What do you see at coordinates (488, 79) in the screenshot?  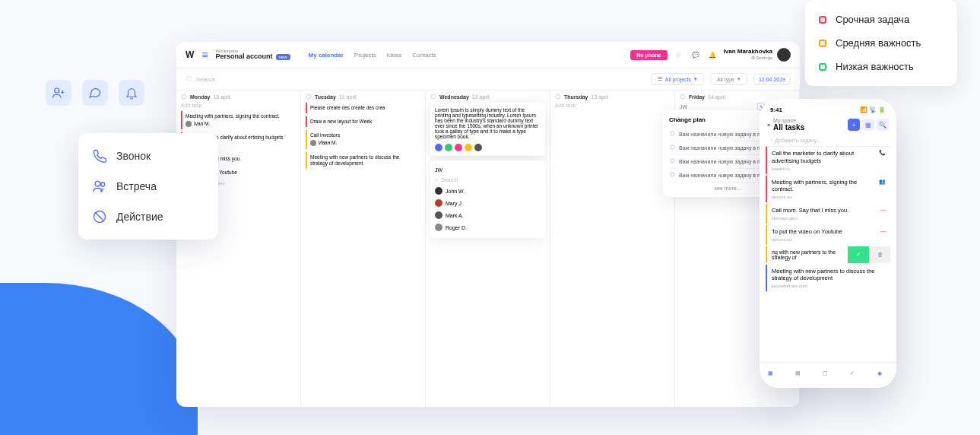 I see `toolbar: Search ☰ All projects ▾ All type ▾ 12.04…` at bounding box center [488, 79].